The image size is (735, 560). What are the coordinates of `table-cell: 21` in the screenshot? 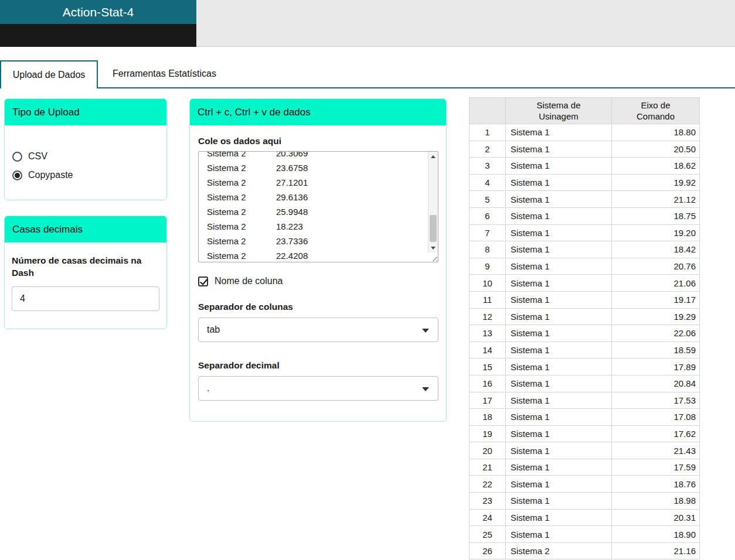 It's located at (488, 467).